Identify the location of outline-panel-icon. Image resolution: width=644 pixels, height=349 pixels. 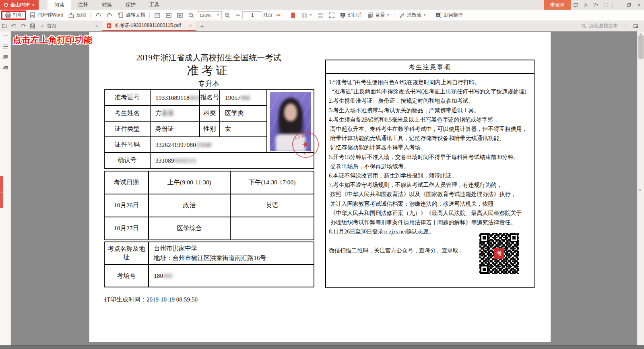
(6, 46).